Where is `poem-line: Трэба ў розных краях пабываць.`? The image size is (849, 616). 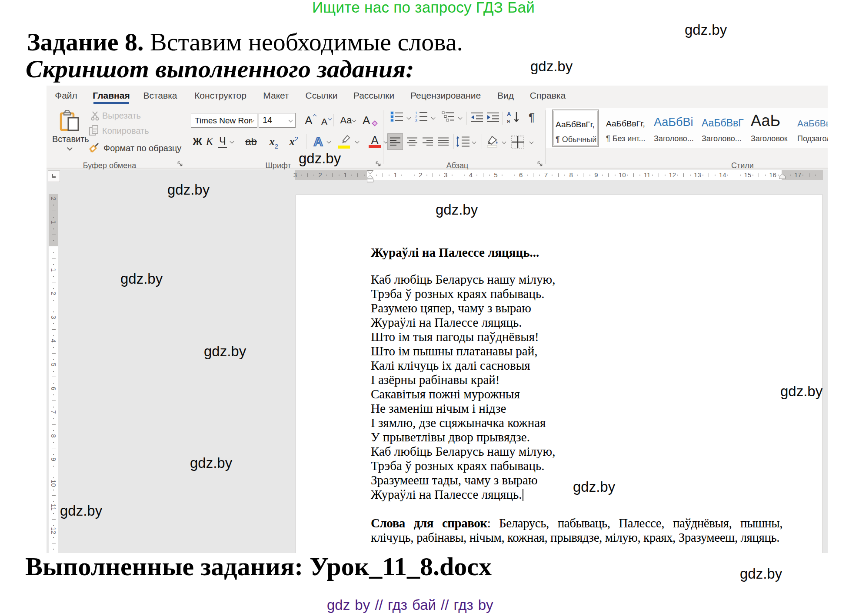
poem-line: Трэба ў розных краях пабываць. is located at coordinates (576, 294).